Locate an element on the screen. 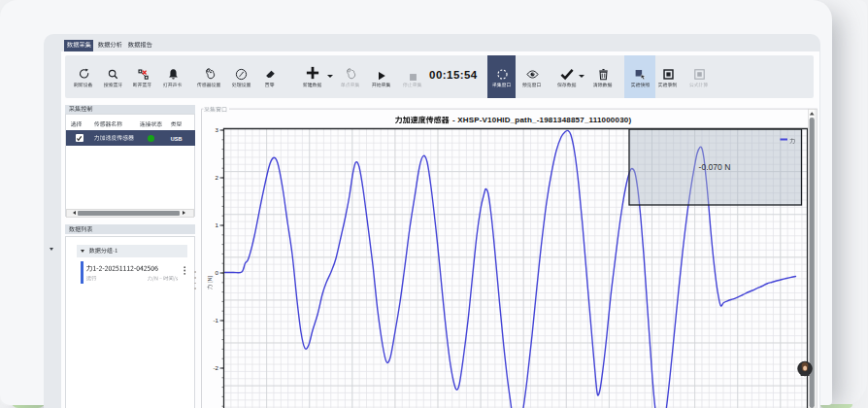 This screenshot has width=868, height=408. svg-text: 2 is located at coordinates (217, 177).